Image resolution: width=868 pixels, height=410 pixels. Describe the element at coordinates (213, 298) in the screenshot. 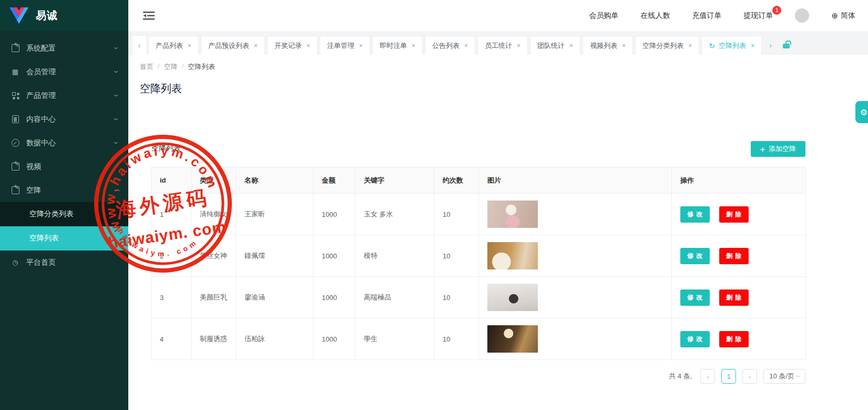

I see `cell-type: 美颜巨乳` at that location.